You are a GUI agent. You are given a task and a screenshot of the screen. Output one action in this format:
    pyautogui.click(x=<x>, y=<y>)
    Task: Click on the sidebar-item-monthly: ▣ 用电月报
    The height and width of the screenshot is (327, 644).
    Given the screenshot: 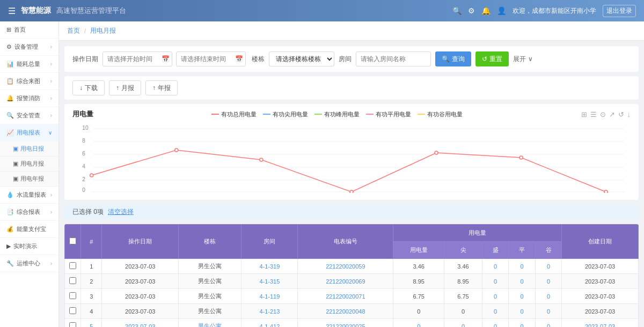 What is the action you would take?
    pyautogui.click(x=29, y=164)
    